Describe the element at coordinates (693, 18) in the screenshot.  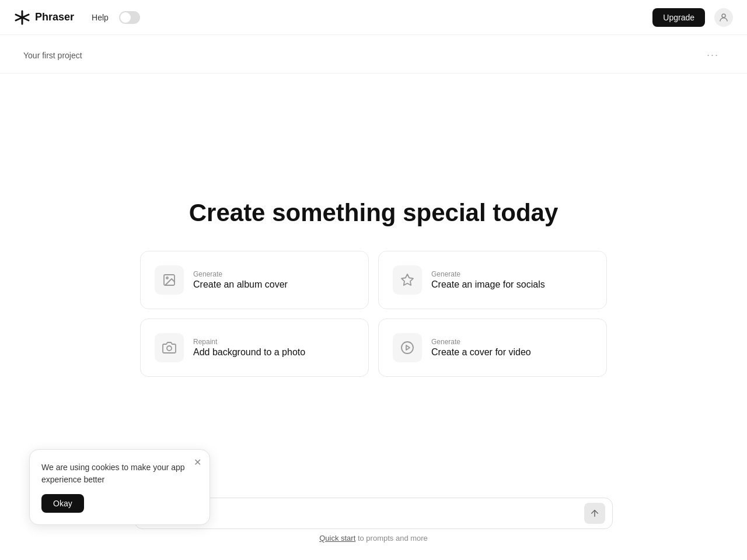
I see `nav-right: Upgrade` at that location.